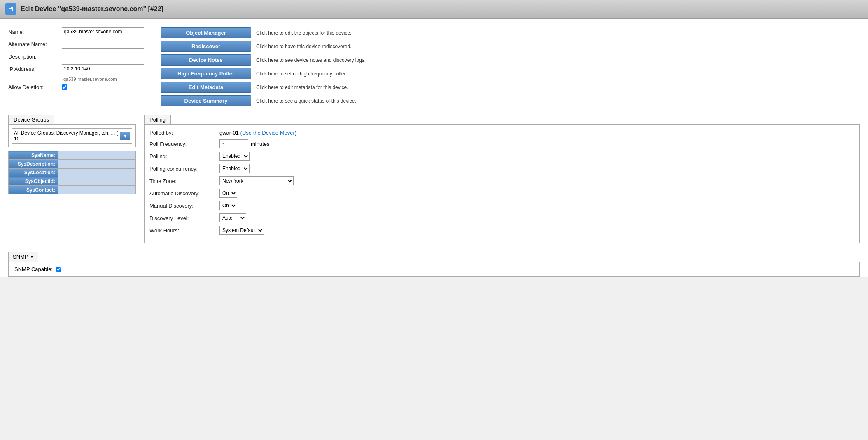 The height and width of the screenshot is (440, 868). What do you see at coordinates (72, 181) in the screenshot?
I see `table-row: SysObjectId:` at bounding box center [72, 181].